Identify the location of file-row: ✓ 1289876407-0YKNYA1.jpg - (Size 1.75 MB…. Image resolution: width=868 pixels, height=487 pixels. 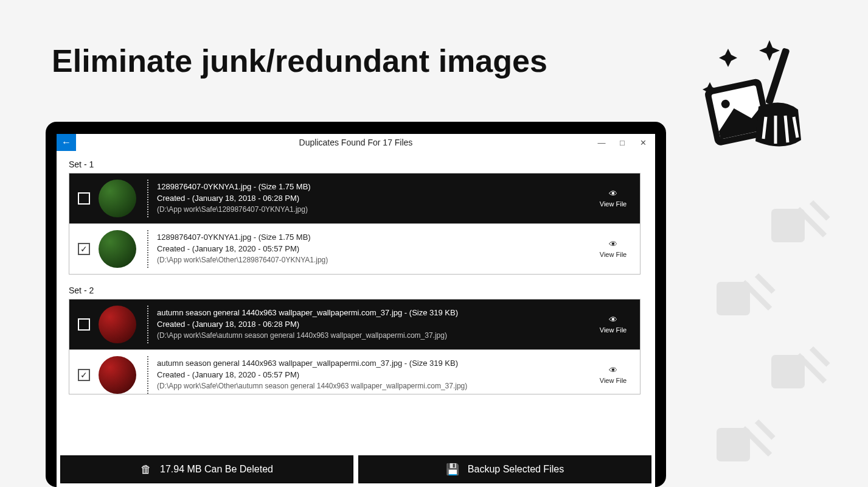
(355, 248).